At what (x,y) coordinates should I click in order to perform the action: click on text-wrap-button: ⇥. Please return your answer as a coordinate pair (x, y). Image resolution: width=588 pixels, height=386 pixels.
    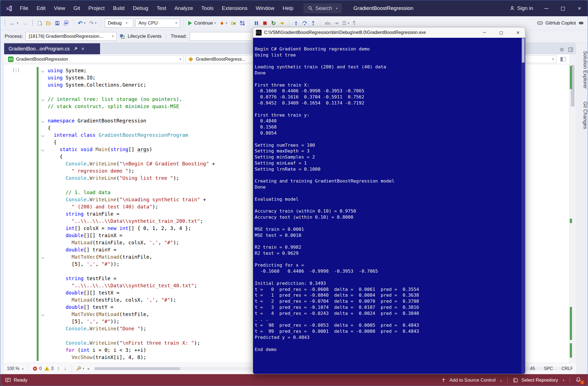
    Looking at the image, I should click on (336, 23).